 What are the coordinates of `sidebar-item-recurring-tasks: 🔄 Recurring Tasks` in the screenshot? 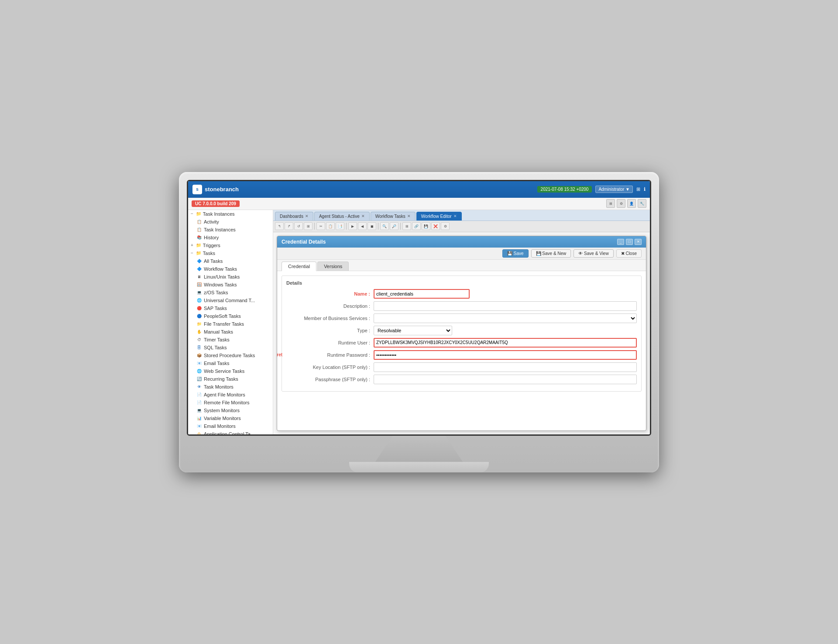 It's located at (230, 379).